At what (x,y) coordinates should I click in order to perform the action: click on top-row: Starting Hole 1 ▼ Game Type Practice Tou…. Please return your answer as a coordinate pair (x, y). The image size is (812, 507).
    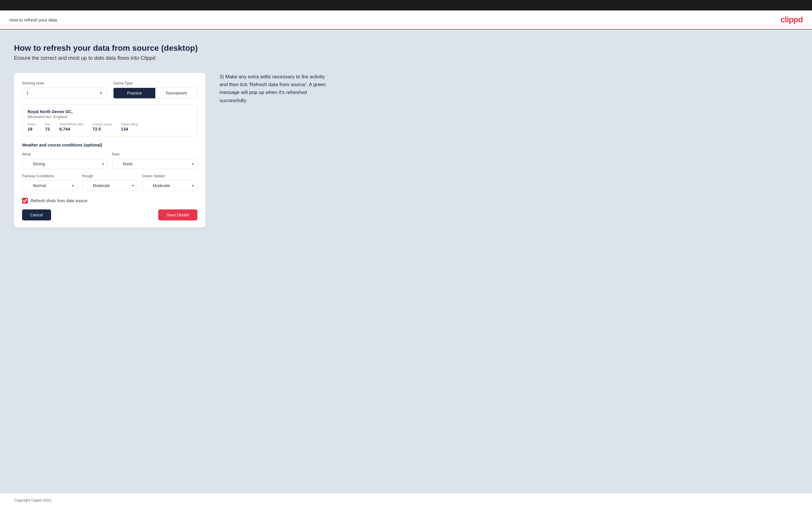
    Looking at the image, I should click on (110, 90).